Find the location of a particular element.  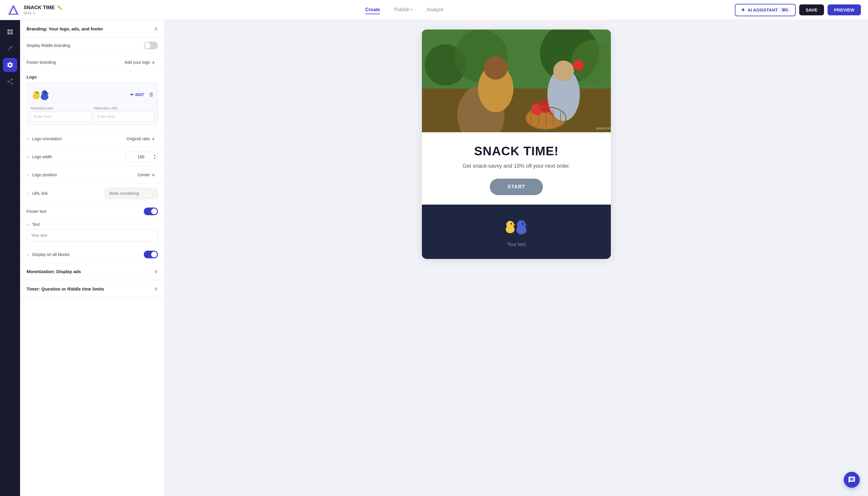

logo-delete-button: 🗑 is located at coordinates (151, 95).